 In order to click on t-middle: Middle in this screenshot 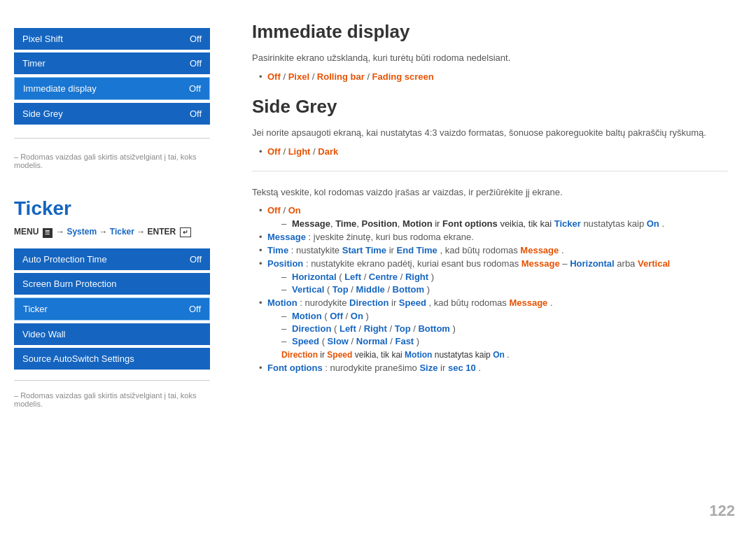, I will do `click(371, 290)`.